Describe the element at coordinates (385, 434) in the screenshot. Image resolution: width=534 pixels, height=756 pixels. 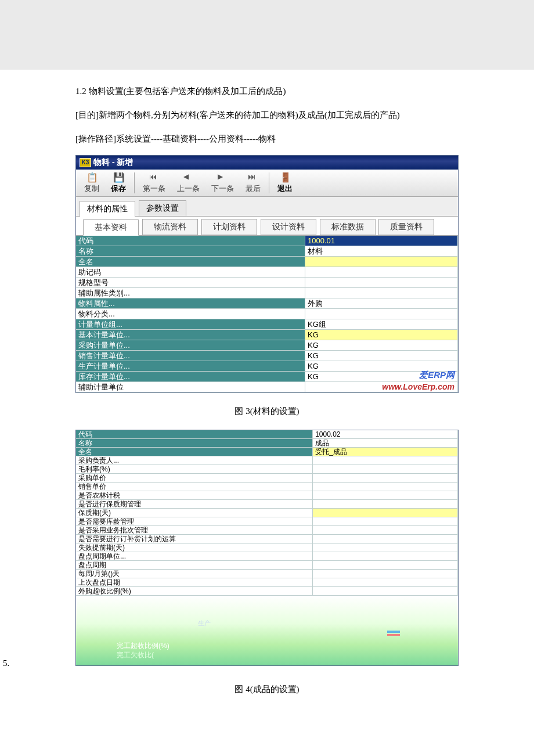
I see `property-value: 1000.02` at that location.